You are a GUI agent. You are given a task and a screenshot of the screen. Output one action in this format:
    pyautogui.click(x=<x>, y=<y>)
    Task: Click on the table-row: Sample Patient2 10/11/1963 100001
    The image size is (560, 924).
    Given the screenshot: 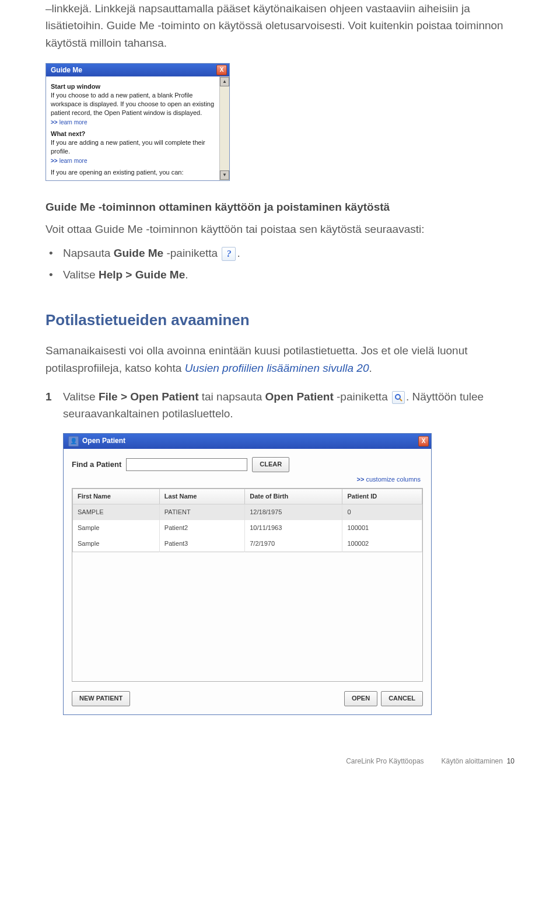 What is the action you would take?
    pyautogui.click(x=247, y=528)
    